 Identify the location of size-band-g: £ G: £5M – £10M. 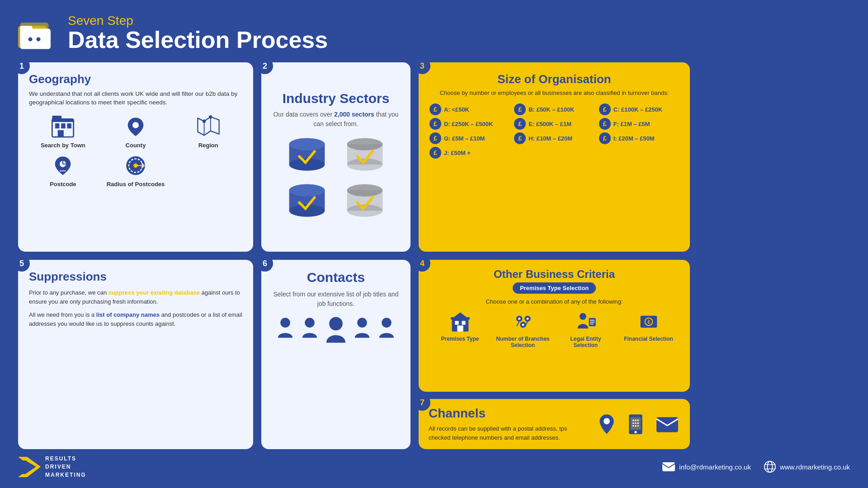
(469, 138).